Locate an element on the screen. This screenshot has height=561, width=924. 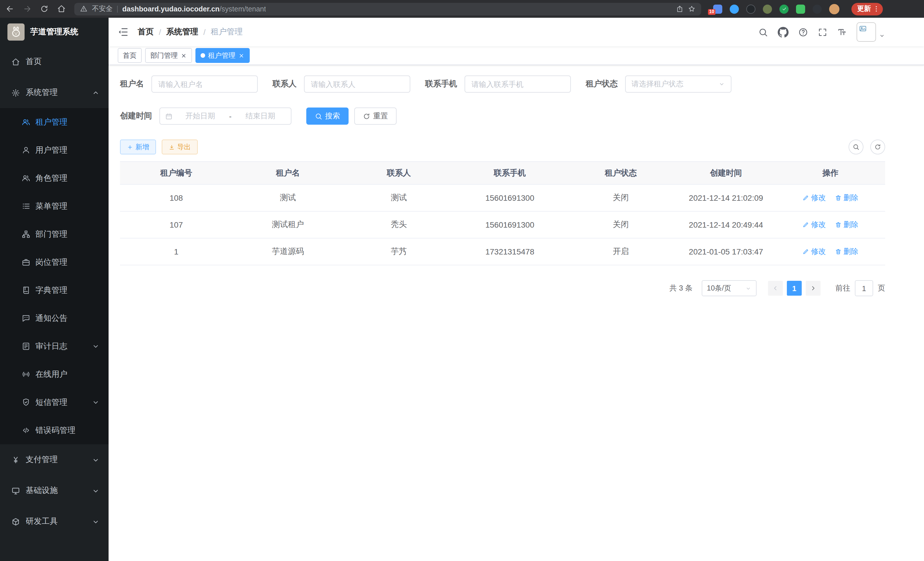
browser-forward-icon is located at coordinates (27, 9).